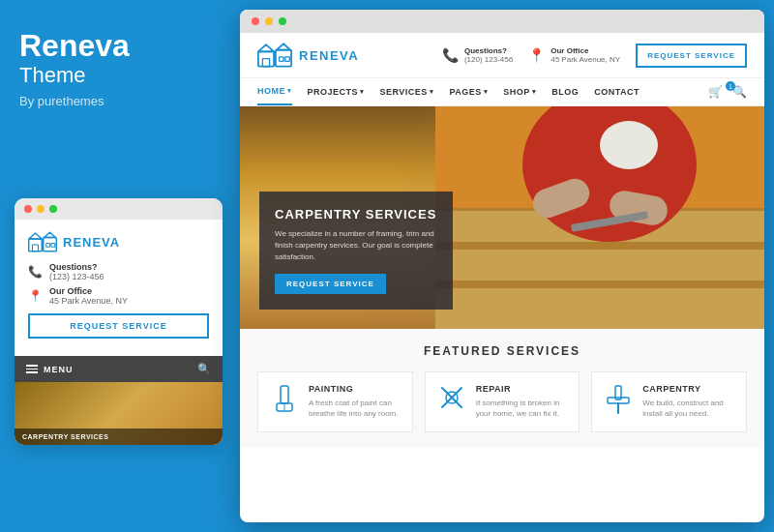 The height and width of the screenshot is (532, 774). I want to click on mobile-contact-office-row: 📍 Our Office 45 Park Avenue, NY, so click(118, 296).